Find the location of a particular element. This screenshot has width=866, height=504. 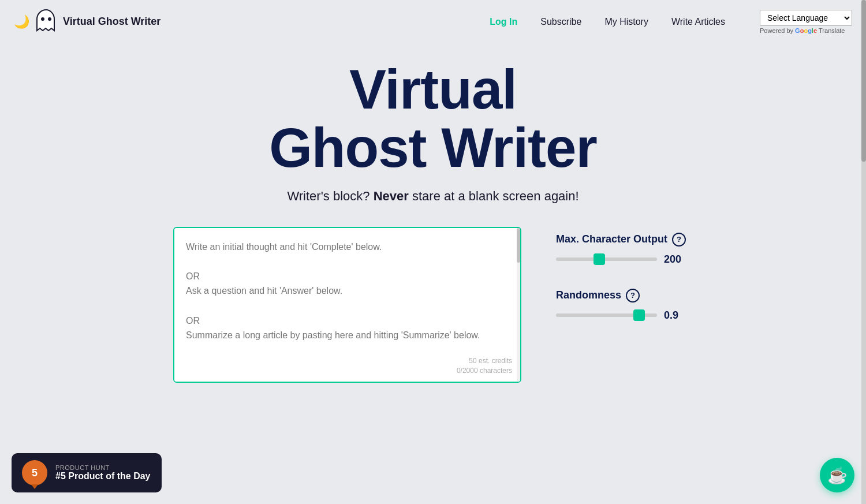

ph-number: 5 is located at coordinates (35, 473).